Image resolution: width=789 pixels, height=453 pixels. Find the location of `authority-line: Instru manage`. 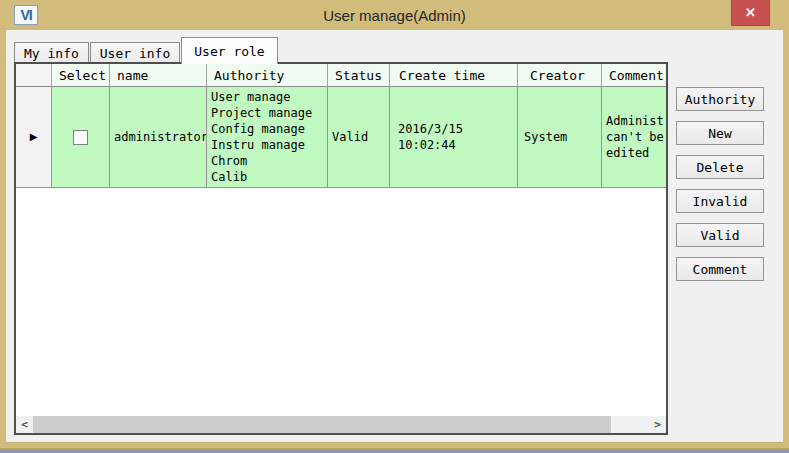

authority-line: Instru manage is located at coordinates (258, 145).